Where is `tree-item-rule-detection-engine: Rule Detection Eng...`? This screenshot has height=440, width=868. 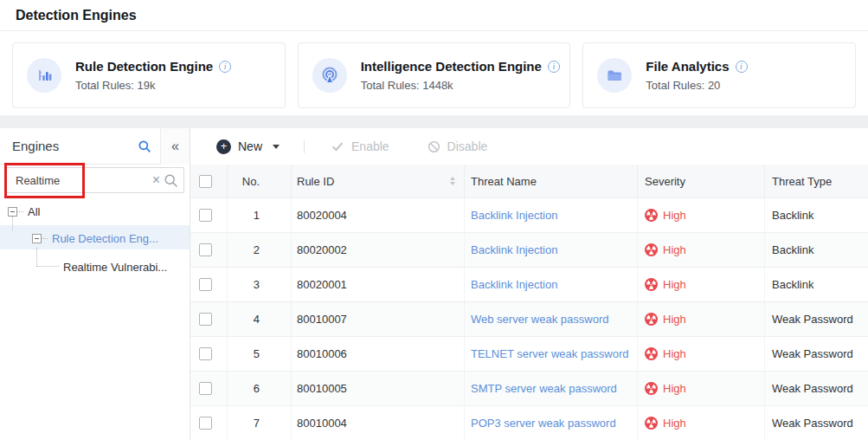
tree-item-rule-detection-engine: Rule Detection Eng... is located at coordinates (95, 238).